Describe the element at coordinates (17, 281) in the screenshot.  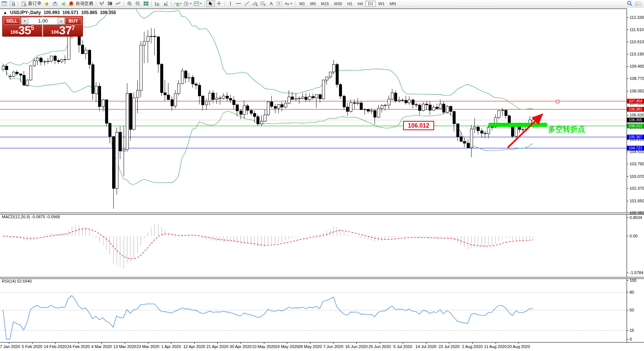
I see `rsi-label: RSI(14) 52.6940` at that location.